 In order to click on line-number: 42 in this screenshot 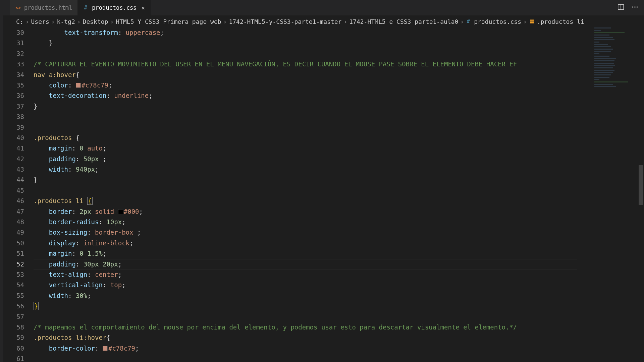, I will do `click(12, 159)`.